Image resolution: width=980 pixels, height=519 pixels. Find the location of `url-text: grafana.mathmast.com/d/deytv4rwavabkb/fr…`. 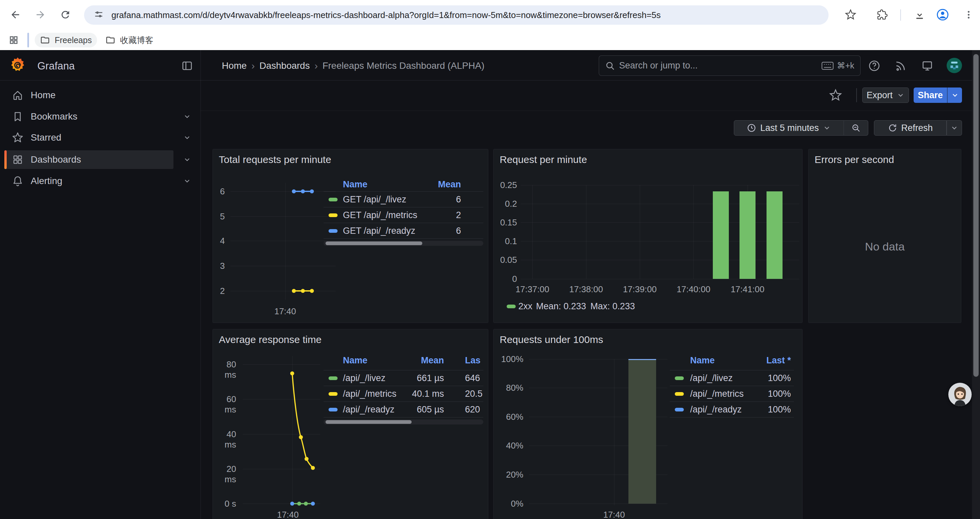

url-text: grafana.mathmast.com/d/deytv4rwavabkb/fr… is located at coordinates (386, 15).